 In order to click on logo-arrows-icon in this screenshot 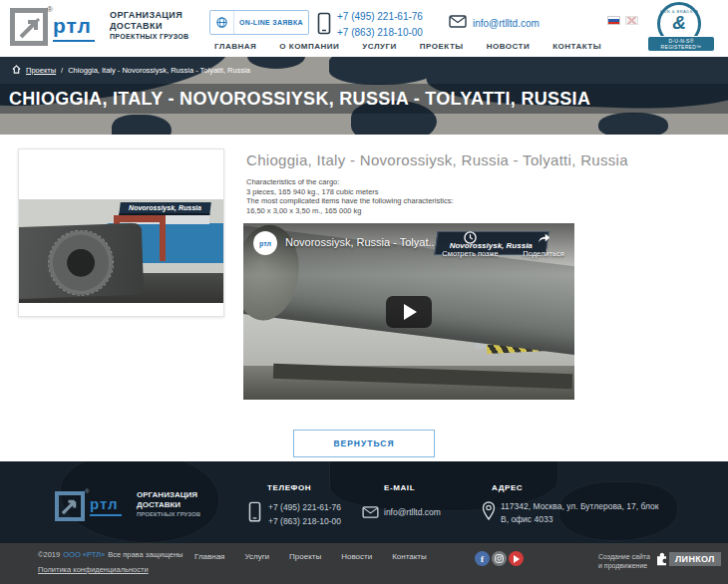, I will do `click(30, 28)`.